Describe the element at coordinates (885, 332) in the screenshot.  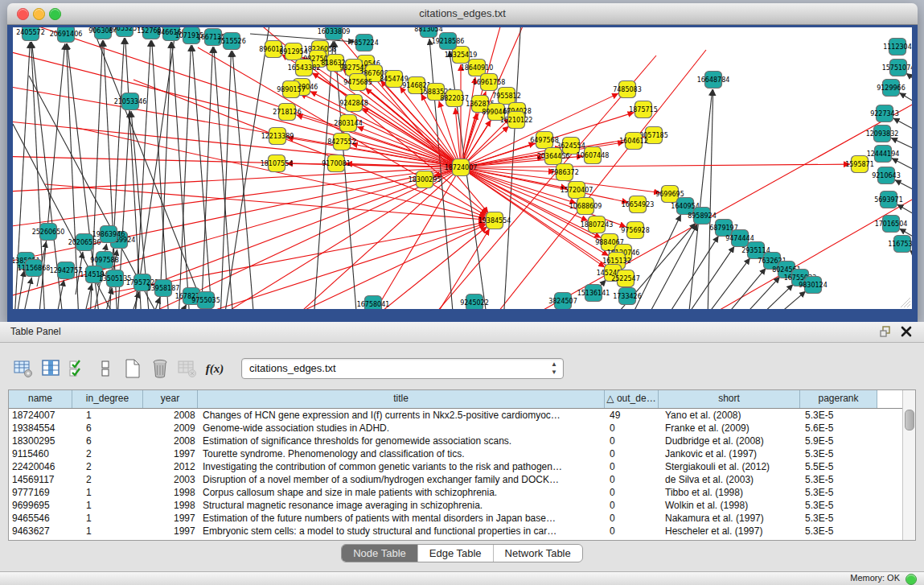
I see `float-panel-icon` at that location.